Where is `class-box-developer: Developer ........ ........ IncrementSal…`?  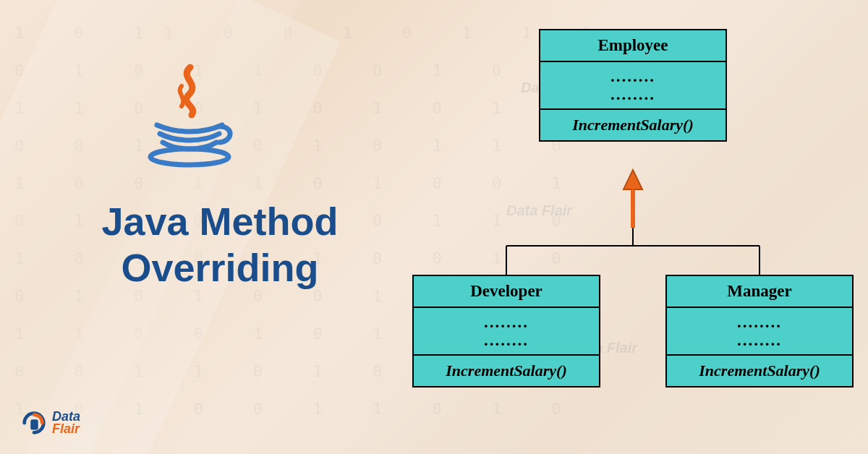 class-box-developer: Developer ........ ........ IncrementSal… is located at coordinates (506, 331).